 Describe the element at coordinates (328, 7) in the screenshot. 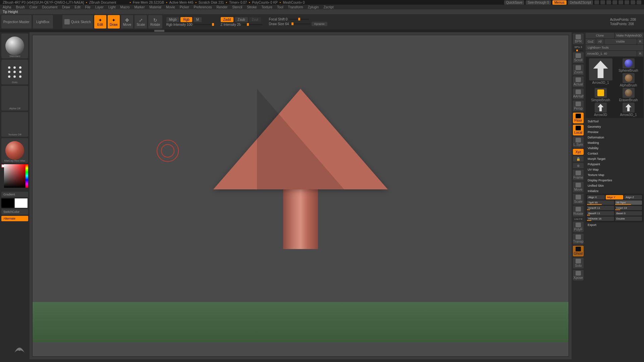

I see `menu-zscript: Zscript` at that location.